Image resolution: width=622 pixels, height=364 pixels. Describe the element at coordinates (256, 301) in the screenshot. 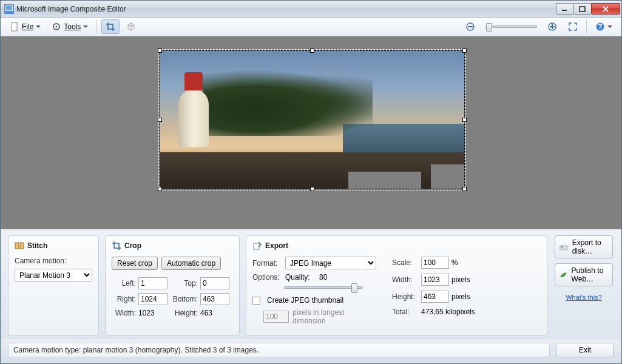

I see `thumbnail-checkbox` at that location.